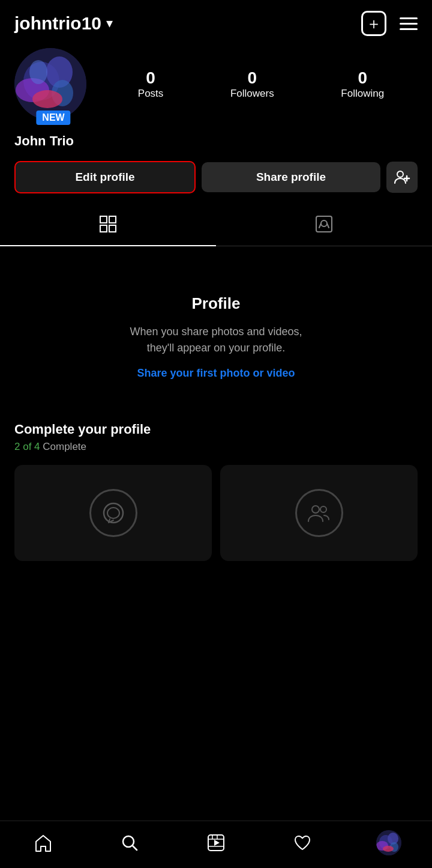  Describe the element at coordinates (216, 374) in the screenshot. I see `share-first-photo-link: Share your first photo or video` at that location.